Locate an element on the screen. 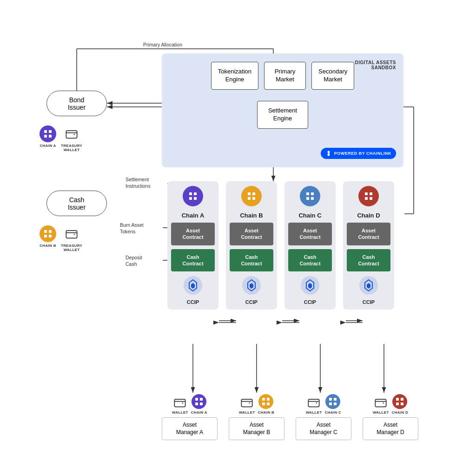 The height and width of the screenshot is (455, 476). chain-d-ccip-label: CCIP is located at coordinates (369, 302).